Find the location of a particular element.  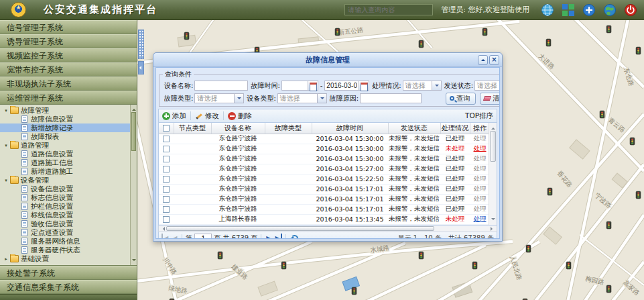

dialog-collapse-icon is located at coordinates (482, 60).